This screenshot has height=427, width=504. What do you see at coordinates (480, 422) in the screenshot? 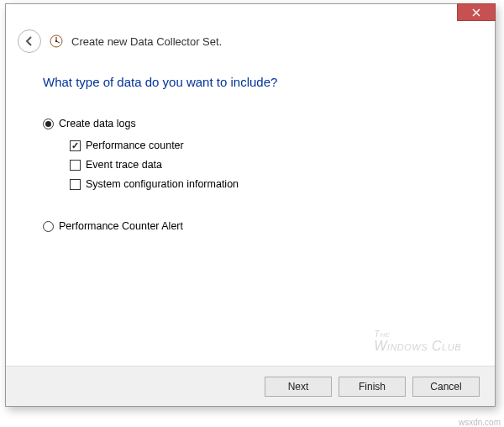
I see `source-tag: wsxdn.com` at bounding box center [480, 422].